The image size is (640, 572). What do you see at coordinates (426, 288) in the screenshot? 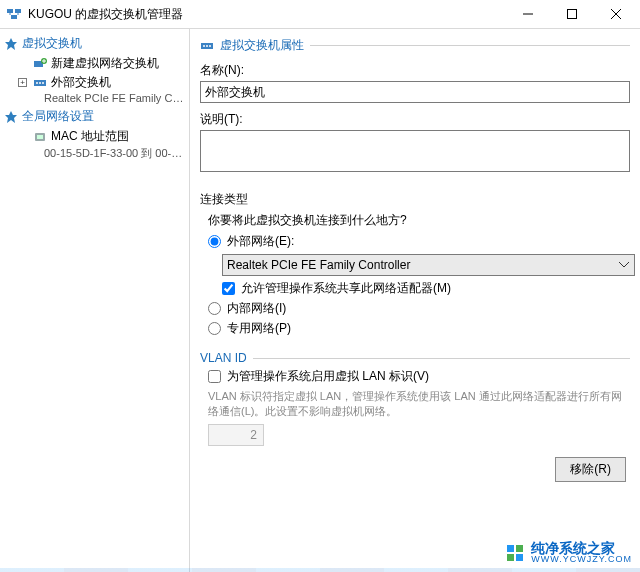
I see `allow-os-share: 允许管理操作系统共享此网络适配器(M)` at bounding box center [426, 288].